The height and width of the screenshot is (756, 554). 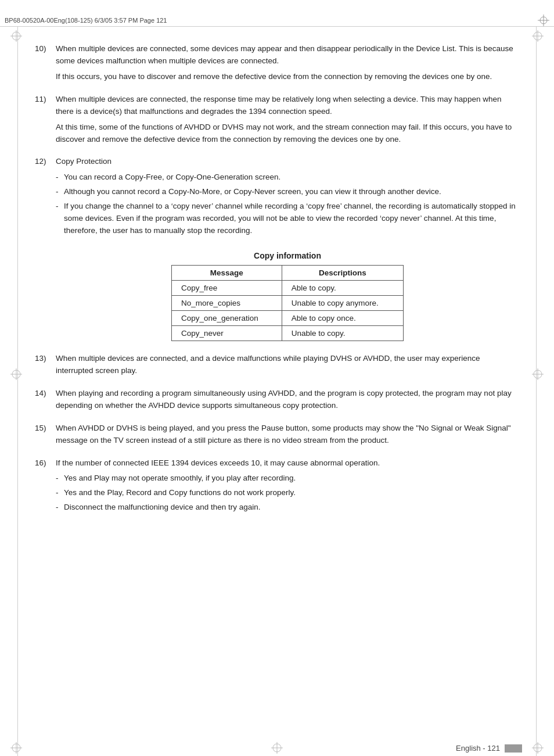 What do you see at coordinates (287, 106) in the screenshot?
I see `item-11-para-1: When multiple devices are connected, the…` at bounding box center [287, 106].